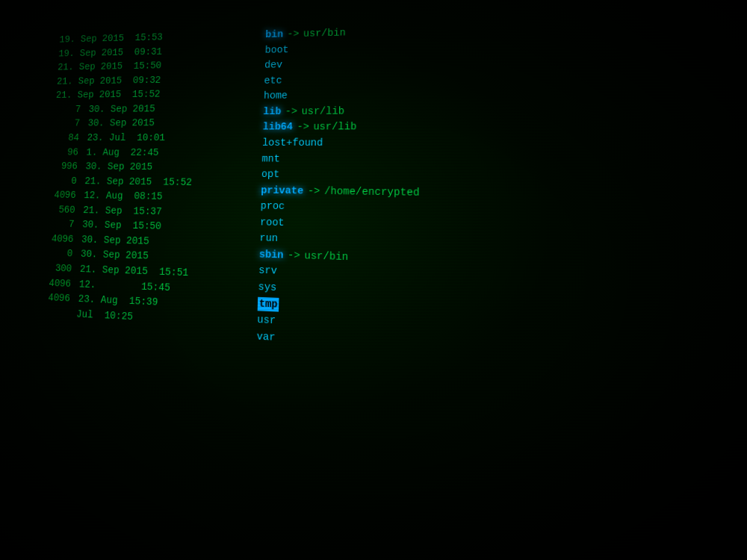 The height and width of the screenshot is (560, 747). Describe the element at coordinates (504, 161) in the screenshot. I see `dir-entry-mnt: mnt` at that location.